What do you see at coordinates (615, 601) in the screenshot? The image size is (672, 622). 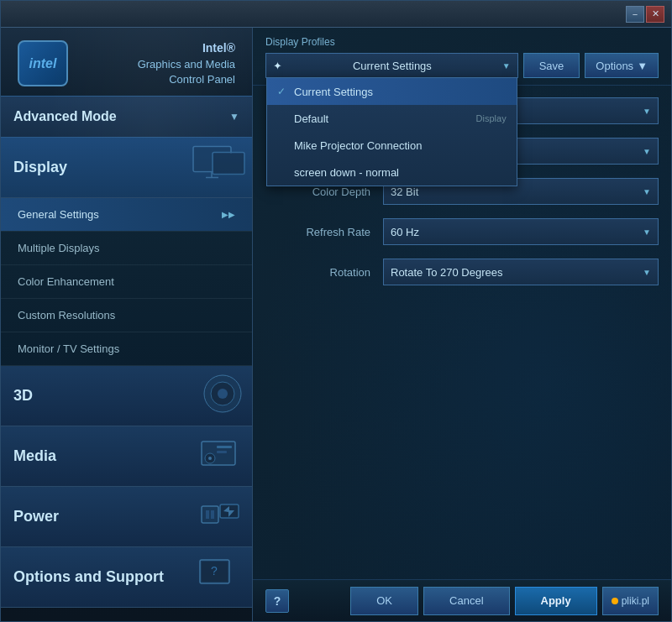 I see `pliki-dot` at bounding box center [615, 601].